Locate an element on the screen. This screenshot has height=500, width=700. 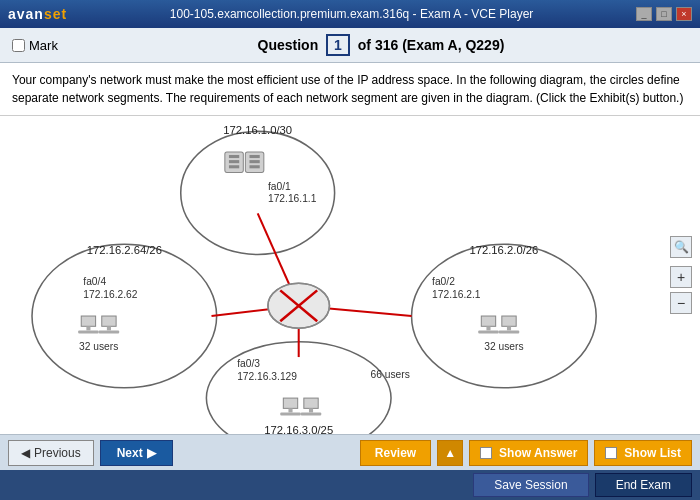
save-label: Save Session is located at coordinates (530, 485).